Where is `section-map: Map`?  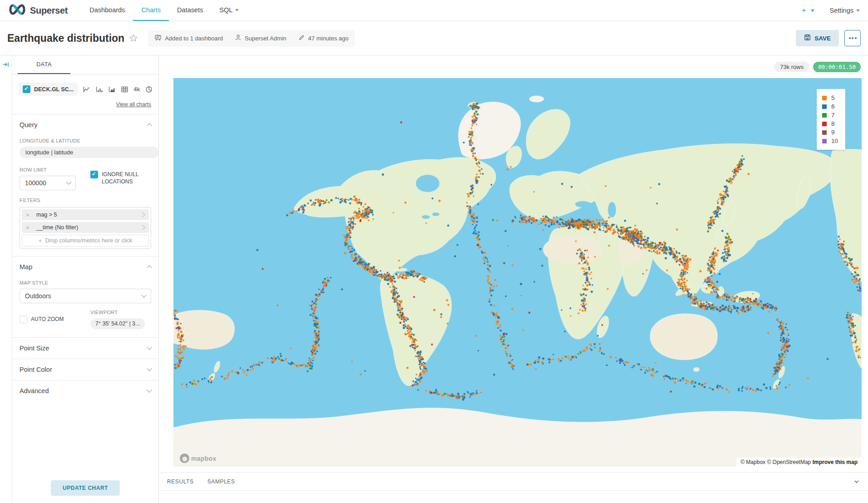 section-map: Map is located at coordinates (85, 267).